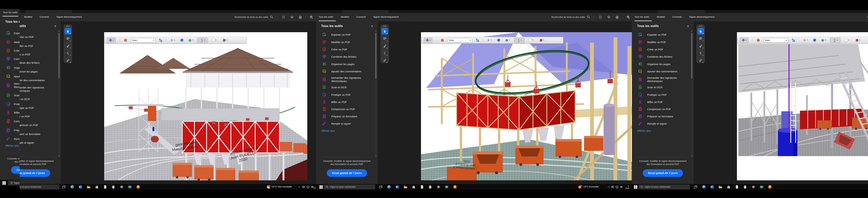 The image size is (868, 198). I want to click on save-icon, so click(284, 17).